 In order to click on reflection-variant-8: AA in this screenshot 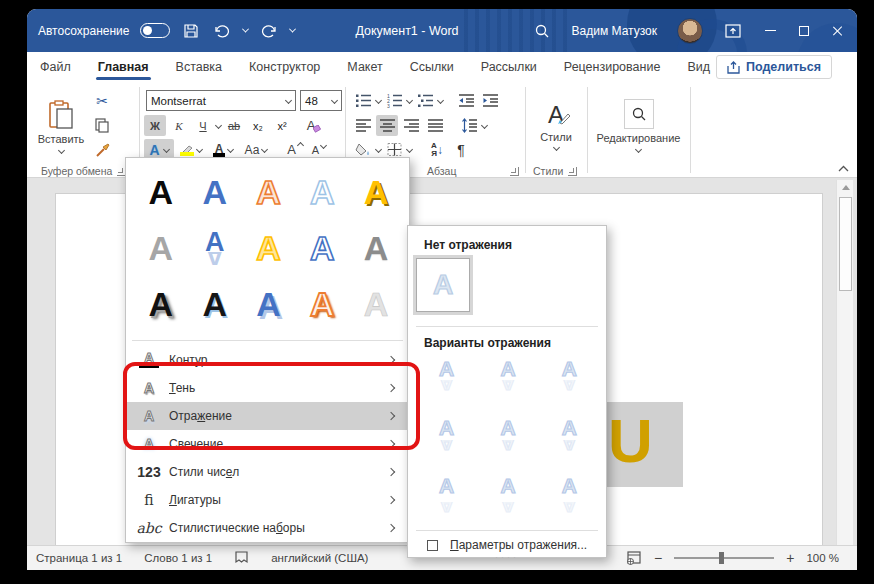, I will do `click(508, 498)`.